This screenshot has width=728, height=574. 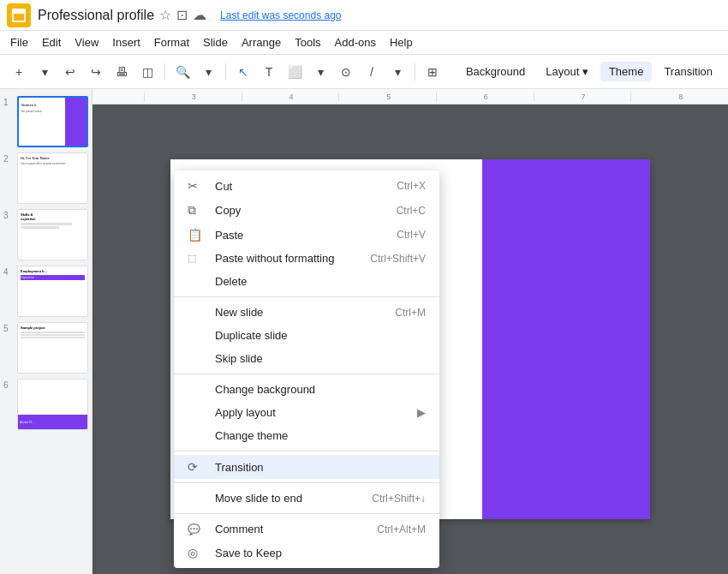 What do you see at coordinates (307, 553) in the screenshot?
I see `ctx-save-keep: ◎ Save to Keep` at bounding box center [307, 553].